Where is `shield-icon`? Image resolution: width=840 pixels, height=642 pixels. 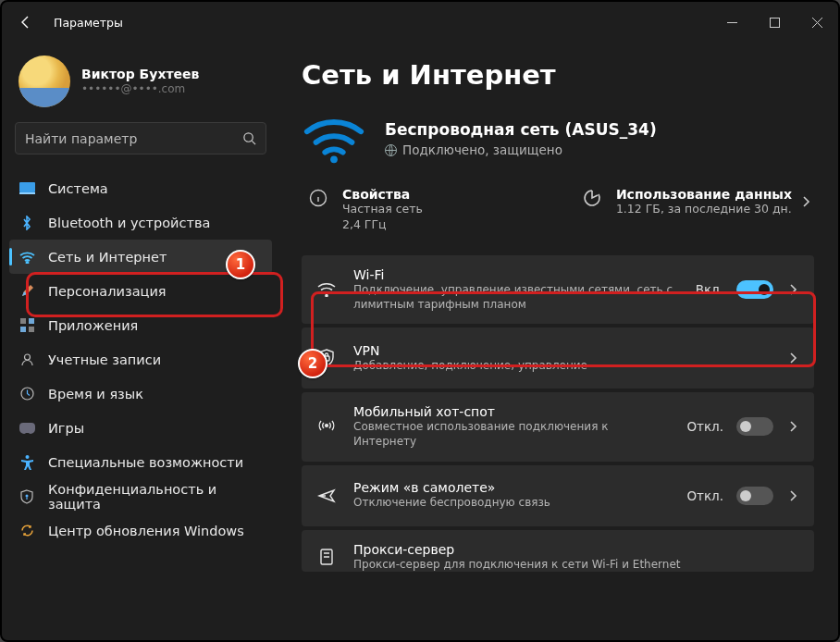 shield-icon is located at coordinates (27, 497).